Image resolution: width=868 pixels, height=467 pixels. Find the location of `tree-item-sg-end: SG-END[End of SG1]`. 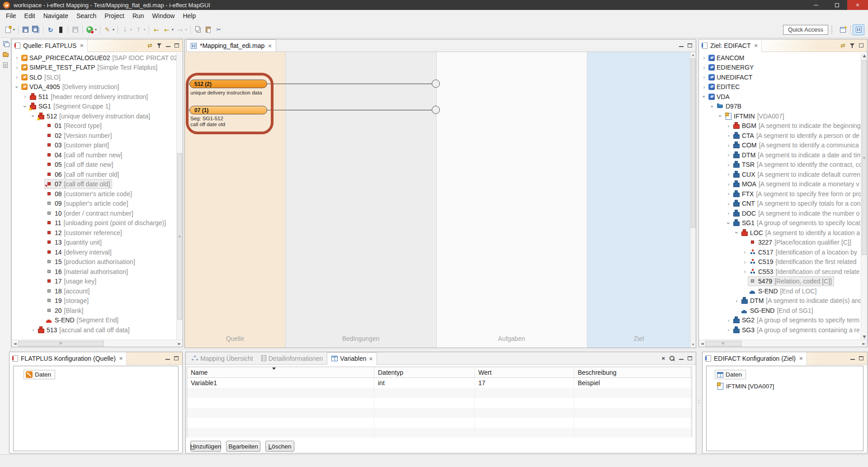

tree-item-sg-end: SG-END[End of SG1] is located at coordinates (780, 311).